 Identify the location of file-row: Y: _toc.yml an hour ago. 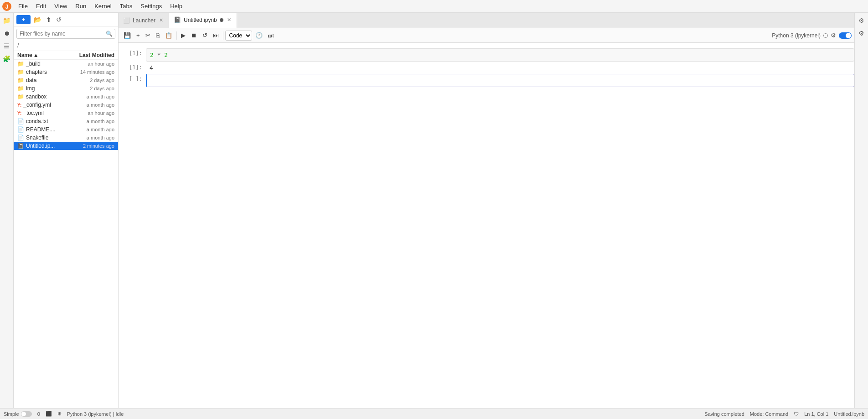
(66, 113).